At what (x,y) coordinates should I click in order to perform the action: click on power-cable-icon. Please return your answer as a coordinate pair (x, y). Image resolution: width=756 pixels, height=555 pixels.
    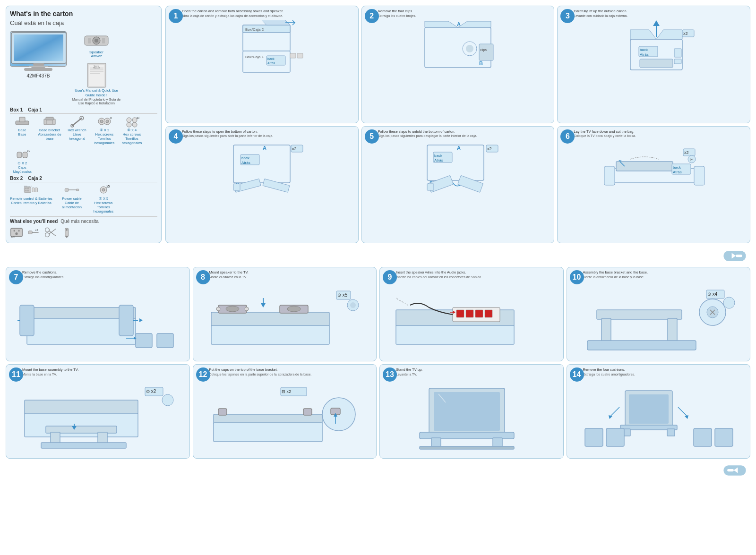
    Looking at the image, I should click on (72, 190).